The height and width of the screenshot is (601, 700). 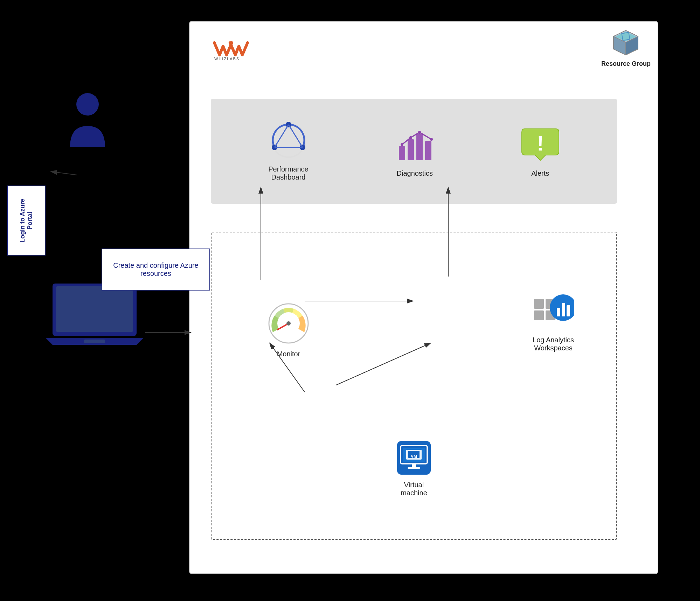 What do you see at coordinates (553, 320) in the screenshot?
I see `log-analytics-item: Log AnalyticsWorkspaces` at bounding box center [553, 320].